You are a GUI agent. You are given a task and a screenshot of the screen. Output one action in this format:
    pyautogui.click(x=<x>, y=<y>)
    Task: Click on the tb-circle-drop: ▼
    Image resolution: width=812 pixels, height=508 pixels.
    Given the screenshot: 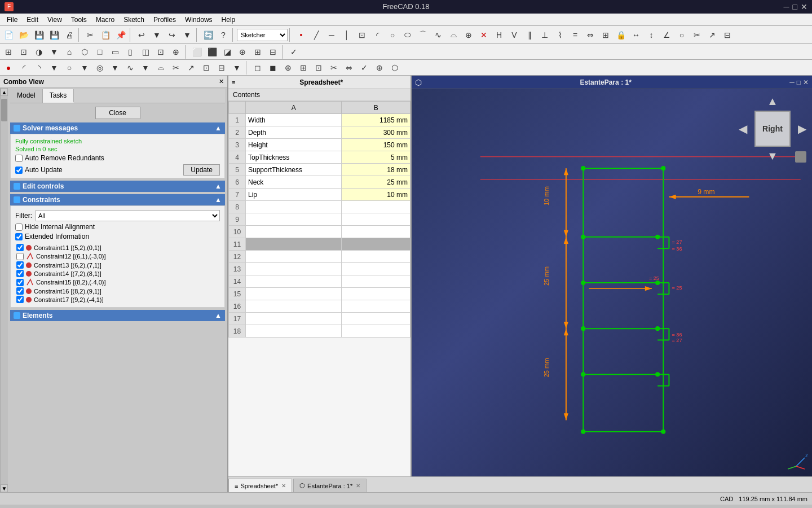 What is the action you would take?
    pyautogui.click(x=85, y=68)
    